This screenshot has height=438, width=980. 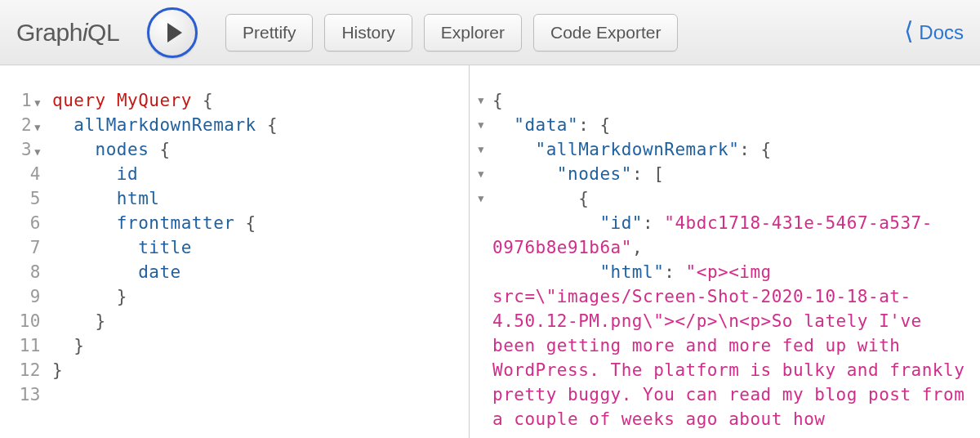 What do you see at coordinates (20, 395) in the screenshot?
I see `line-number: 13` at bounding box center [20, 395].